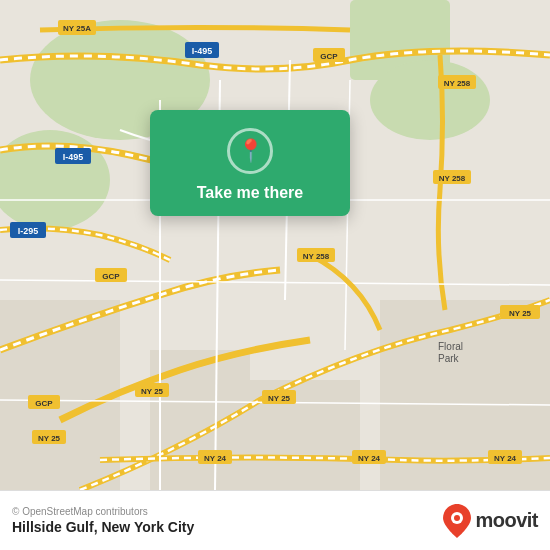 This screenshot has height=550, width=550. Describe the element at coordinates (250, 151) in the screenshot. I see `location-pin-icon: 📍` at that location.